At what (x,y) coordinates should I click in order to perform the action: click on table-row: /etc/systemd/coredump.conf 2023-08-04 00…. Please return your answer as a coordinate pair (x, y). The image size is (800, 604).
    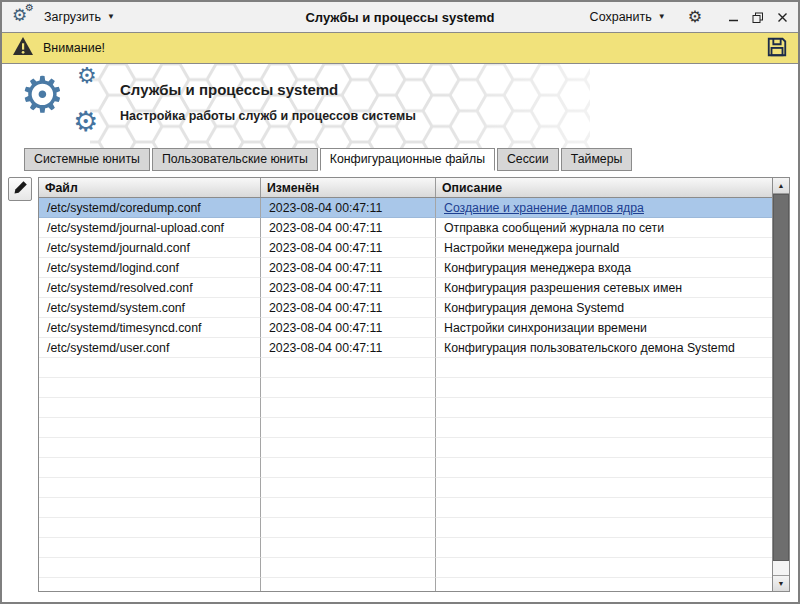
    Looking at the image, I should click on (406, 208).